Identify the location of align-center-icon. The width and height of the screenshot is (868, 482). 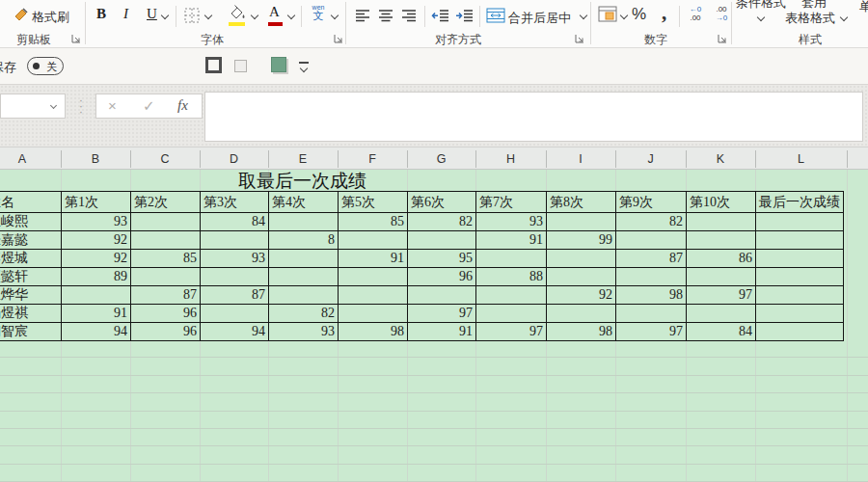
(386, 15).